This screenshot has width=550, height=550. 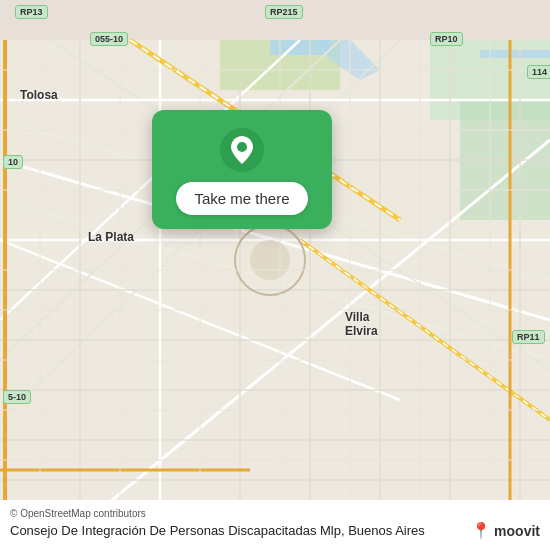 What do you see at coordinates (538, 72) in the screenshot?
I see `114-badge: 114` at bounding box center [538, 72].